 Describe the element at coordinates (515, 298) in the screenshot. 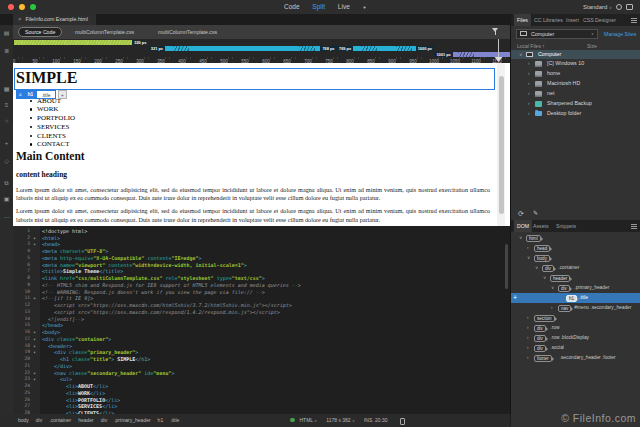

I see `dom-add-element-button: +` at that location.